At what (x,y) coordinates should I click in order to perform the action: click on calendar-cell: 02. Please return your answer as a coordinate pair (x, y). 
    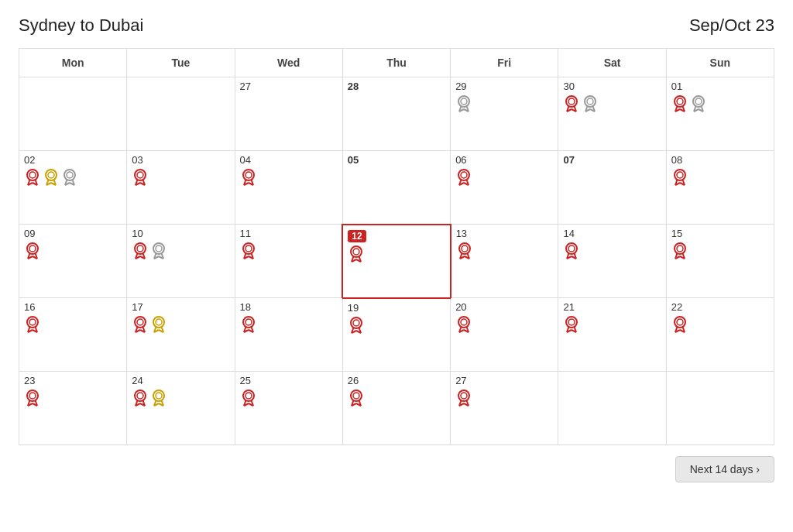
    Looking at the image, I should click on (73, 187).